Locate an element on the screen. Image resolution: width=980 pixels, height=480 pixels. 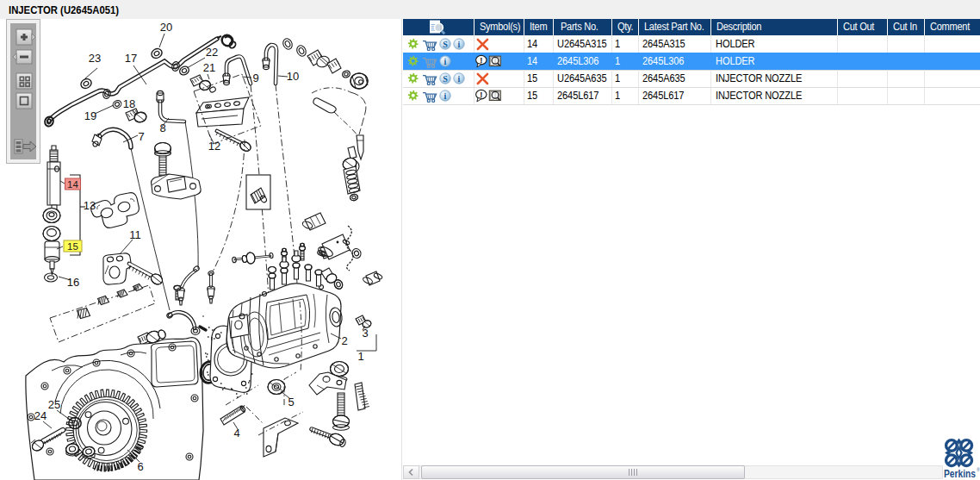
svg-text: 24 is located at coordinates (40, 415).